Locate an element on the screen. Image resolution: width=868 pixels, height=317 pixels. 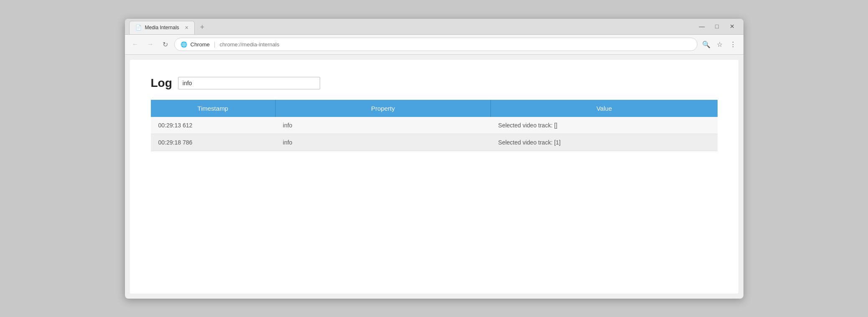
column-header-property: Property is located at coordinates (383, 109).